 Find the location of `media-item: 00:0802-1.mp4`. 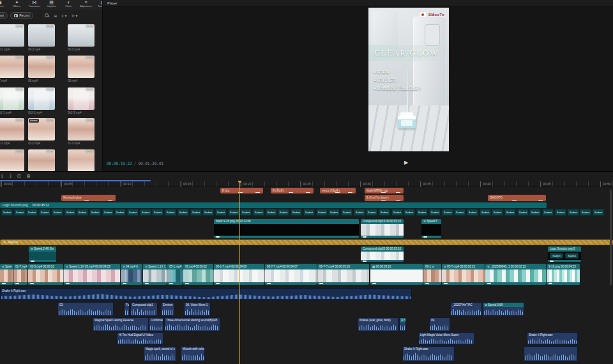

media-item: 00:0802-1.mp4 is located at coordinates (12, 160).